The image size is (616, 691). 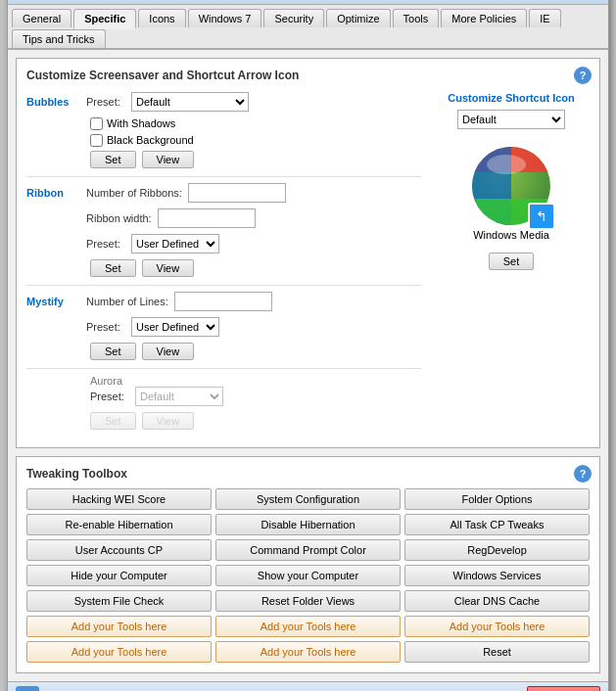 What do you see at coordinates (127, 301) in the screenshot?
I see `num-lines-label: Number of Lines:` at bounding box center [127, 301].